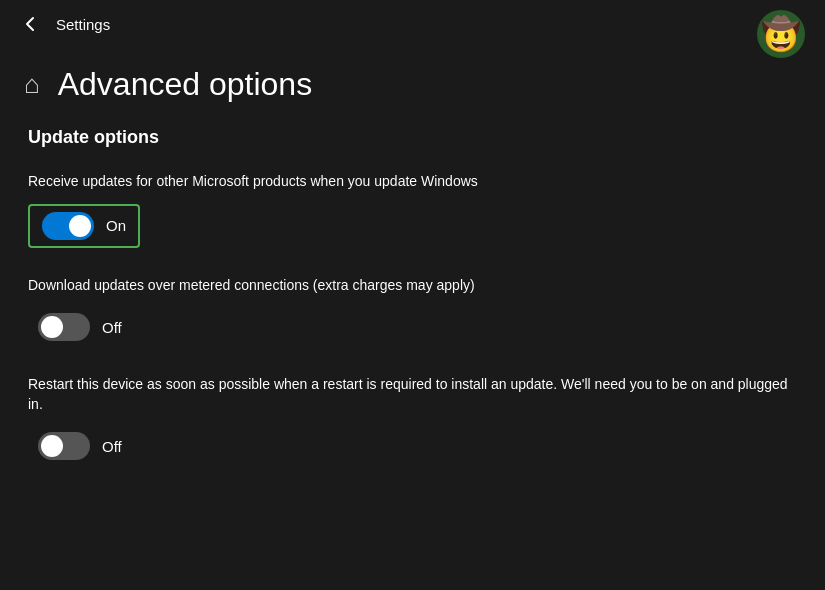 The width and height of the screenshot is (825, 590). Describe the element at coordinates (412, 138) in the screenshot. I see `section-title: Update options` at that location.